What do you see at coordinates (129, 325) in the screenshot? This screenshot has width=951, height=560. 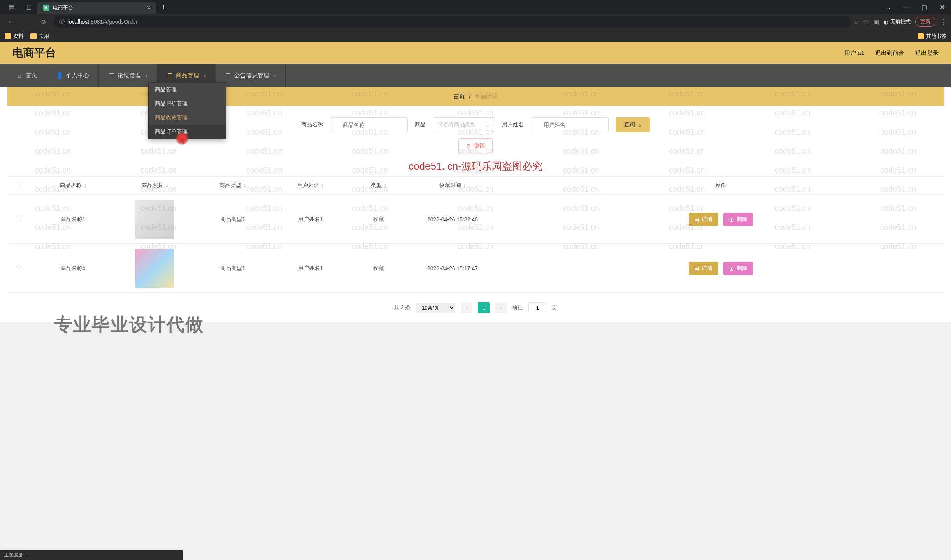 I see `overlay-ad-text: 专业毕业设计代做` at bounding box center [129, 325].